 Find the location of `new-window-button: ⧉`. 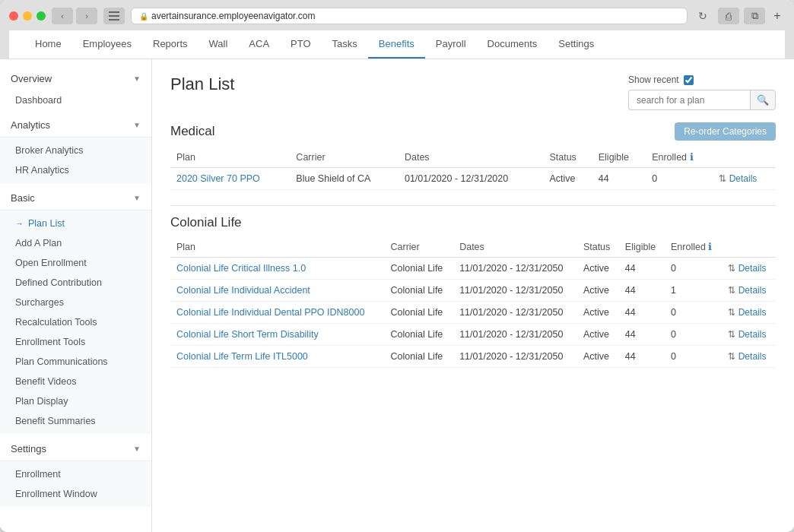

new-window-button: ⧉ is located at coordinates (754, 16).